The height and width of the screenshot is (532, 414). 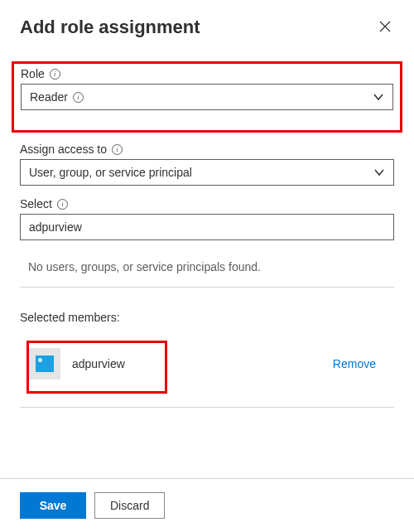 What do you see at coordinates (385, 27) in the screenshot?
I see `close-button` at bounding box center [385, 27].